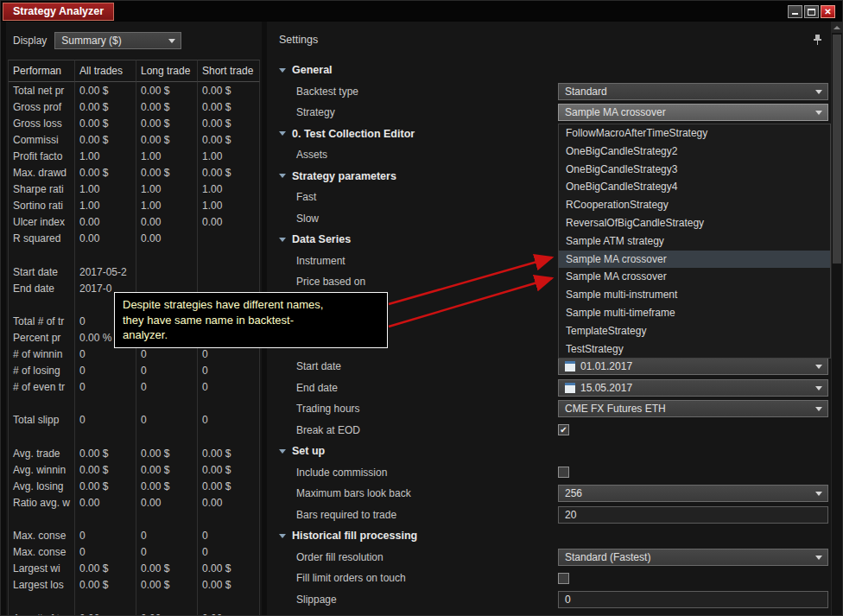 Image resolution: width=843 pixels, height=616 pixels. I want to click on table-row-label: Largest los, so click(41, 586).